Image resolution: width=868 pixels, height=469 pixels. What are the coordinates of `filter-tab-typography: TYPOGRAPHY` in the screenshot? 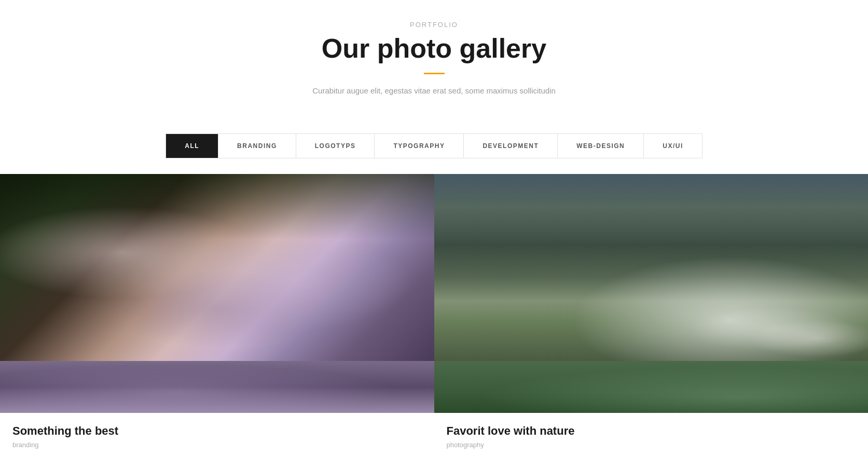 It's located at (419, 146).